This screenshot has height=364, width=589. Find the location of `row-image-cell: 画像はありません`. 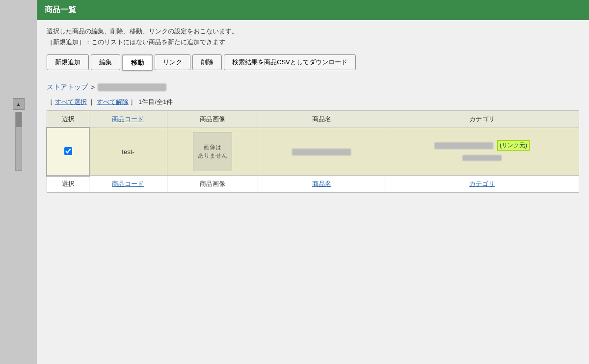

row-image-cell: 画像はありません is located at coordinates (213, 152).